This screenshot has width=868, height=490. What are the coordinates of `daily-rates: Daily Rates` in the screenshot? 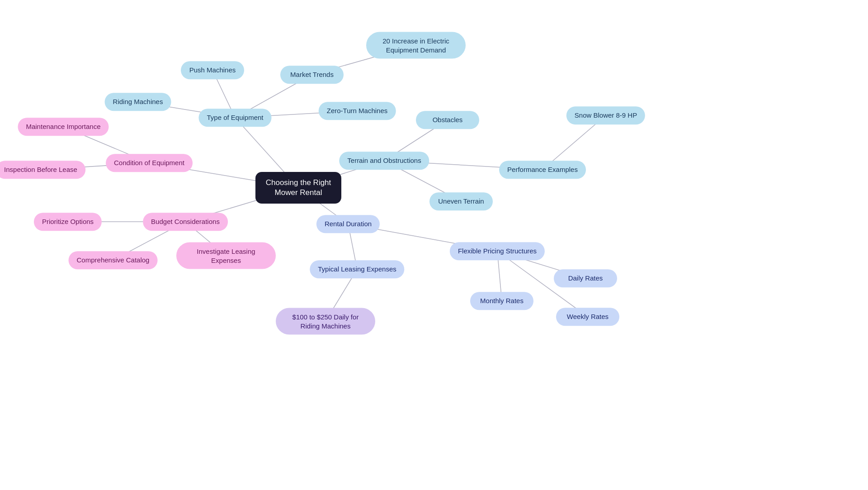 It's located at (585, 278).